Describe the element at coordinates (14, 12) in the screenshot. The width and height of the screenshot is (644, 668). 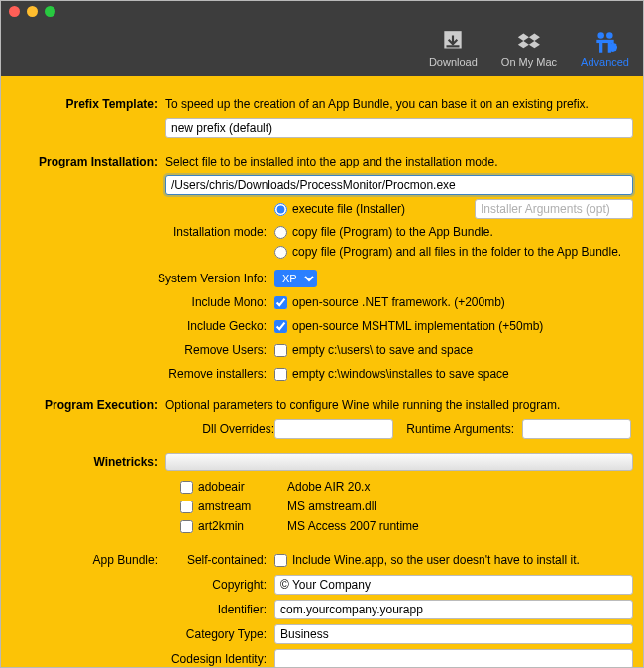
I see `close-icon` at that location.